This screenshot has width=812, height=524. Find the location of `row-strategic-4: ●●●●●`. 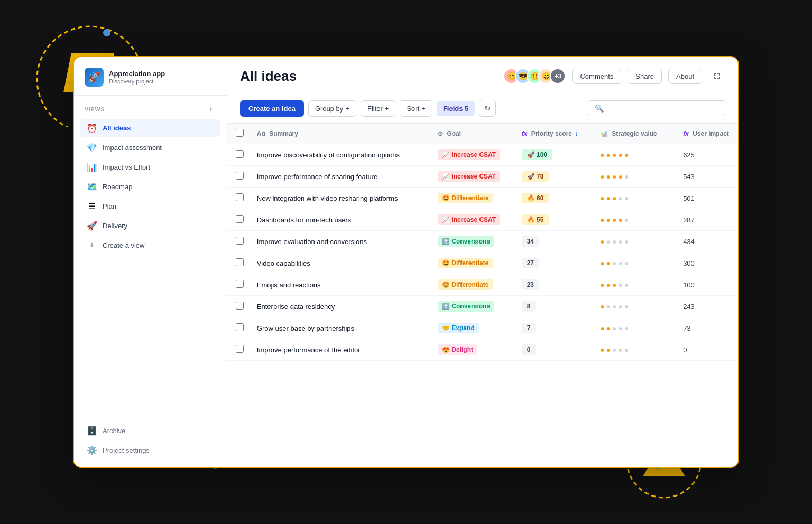

row-strategic-4: ●●●●● is located at coordinates (633, 220).